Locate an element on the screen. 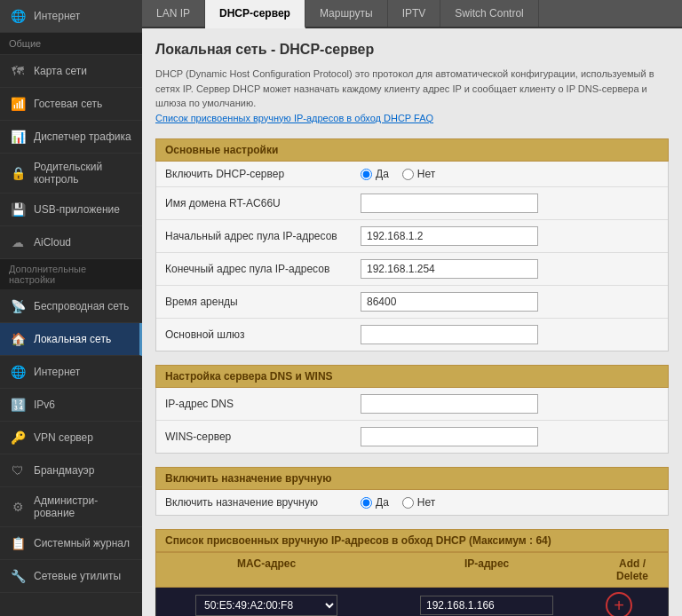 This screenshot has width=682, height=616. ip-input is located at coordinates (487, 605).